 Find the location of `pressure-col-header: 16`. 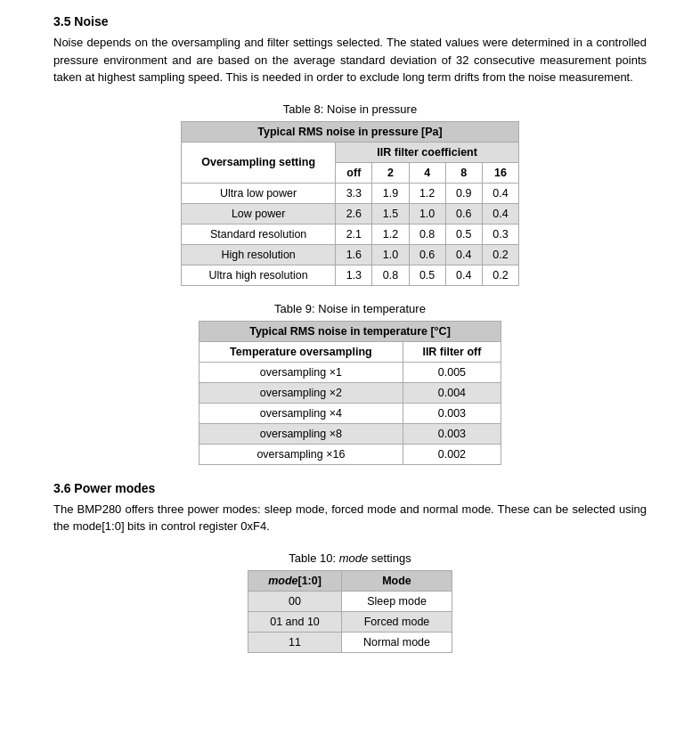

pressure-col-header: 16 is located at coordinates (501, 173).